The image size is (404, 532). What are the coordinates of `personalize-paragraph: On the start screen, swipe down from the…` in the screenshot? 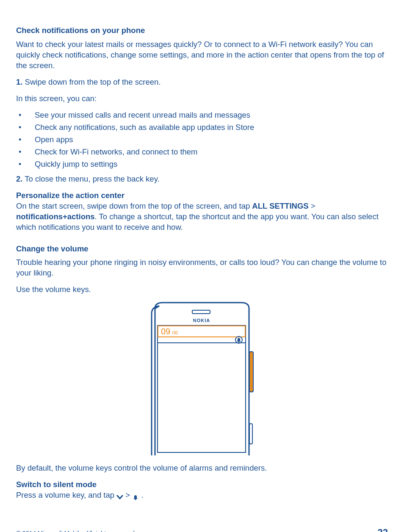 It's located at (202, 217).